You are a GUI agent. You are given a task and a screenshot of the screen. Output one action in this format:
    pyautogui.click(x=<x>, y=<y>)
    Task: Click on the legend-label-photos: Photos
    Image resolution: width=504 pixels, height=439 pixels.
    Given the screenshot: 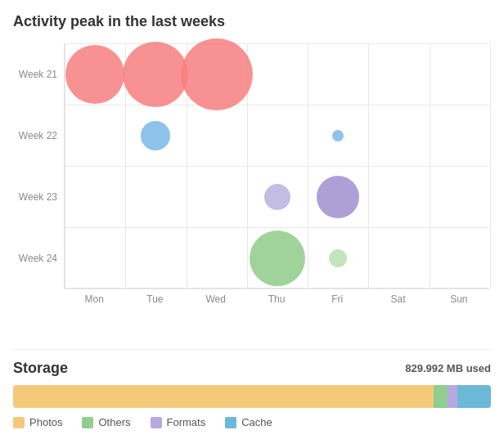 What is the action you would take?
    pyautogui.click(x=46, y=422)
    